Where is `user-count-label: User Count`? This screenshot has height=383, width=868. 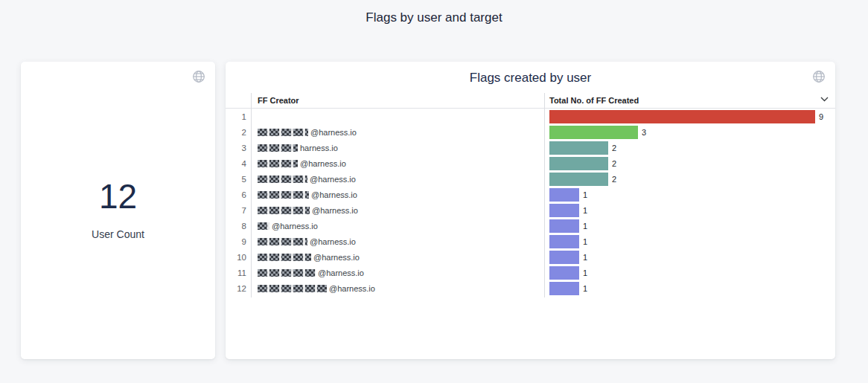 user-count-label: User Count is located at coordinates (118, 234).